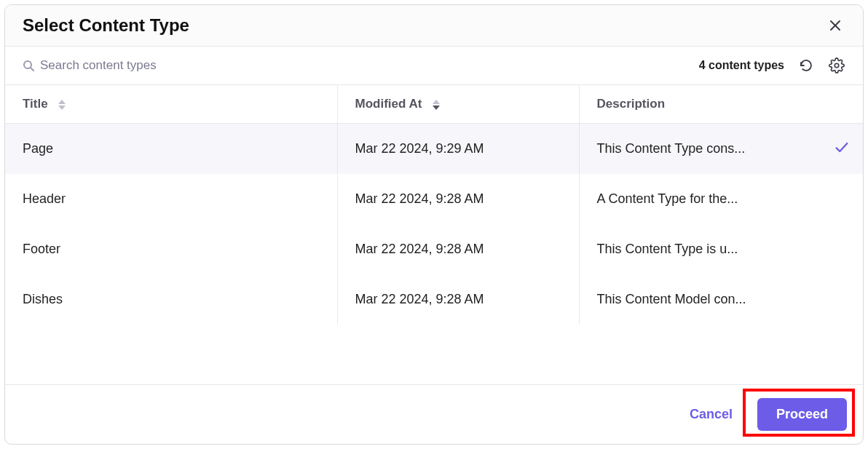 The height and width of the screenshot is (449, 868). I want to click on cell-title: Footer, so click(171, 249).